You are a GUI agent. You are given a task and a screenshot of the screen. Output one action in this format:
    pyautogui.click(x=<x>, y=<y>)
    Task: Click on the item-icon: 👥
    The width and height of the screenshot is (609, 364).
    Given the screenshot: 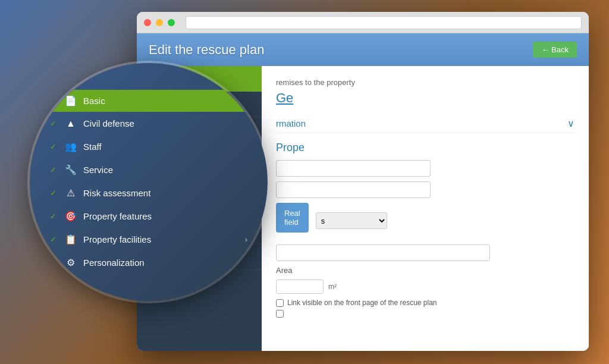 What is the action you would take?
    pyautogui.click(x=71, y=146)
    